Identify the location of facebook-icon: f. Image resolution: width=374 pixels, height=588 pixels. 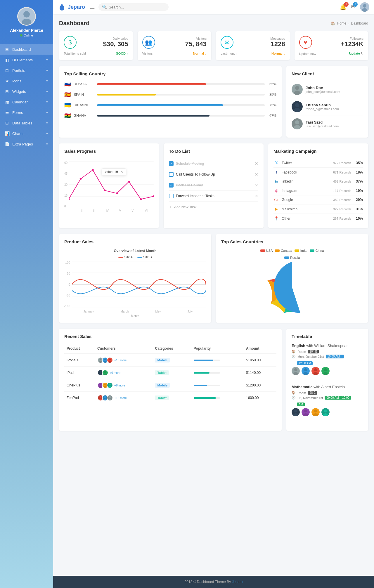
(276, 172).